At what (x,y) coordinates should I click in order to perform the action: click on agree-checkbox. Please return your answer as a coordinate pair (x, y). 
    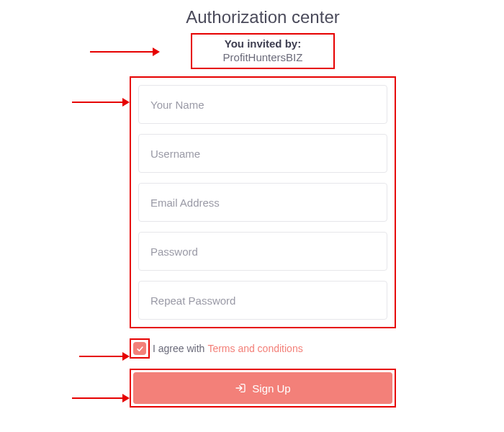
    Looking at the image, I should click on (140, 348).